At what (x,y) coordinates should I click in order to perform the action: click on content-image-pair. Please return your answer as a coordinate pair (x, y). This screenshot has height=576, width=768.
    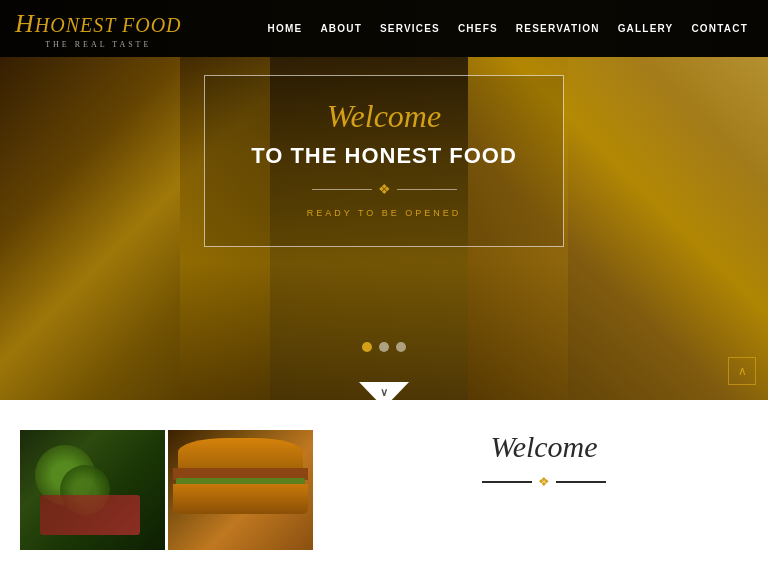
    Looking at the image, I should click on (170, 490).